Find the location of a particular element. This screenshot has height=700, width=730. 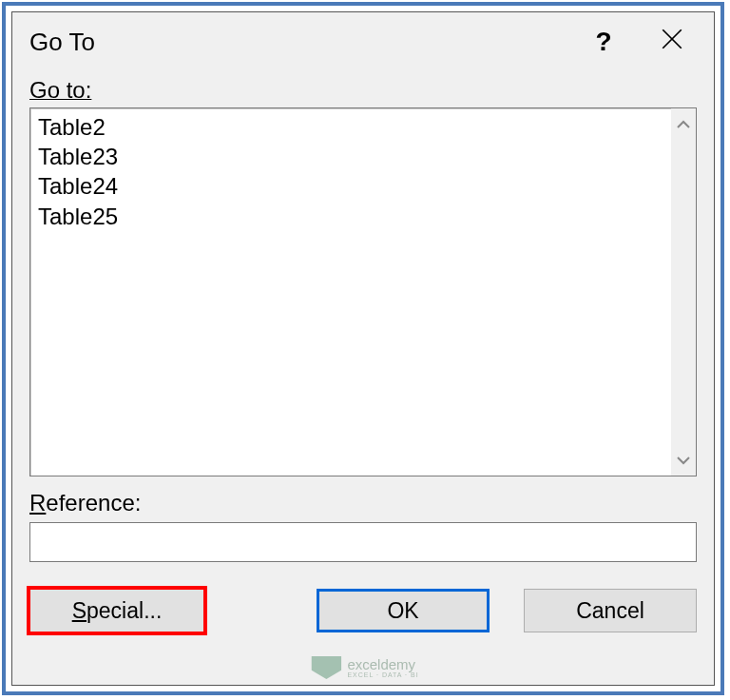

list-item: Table25 is located at coordinates (351, 217).